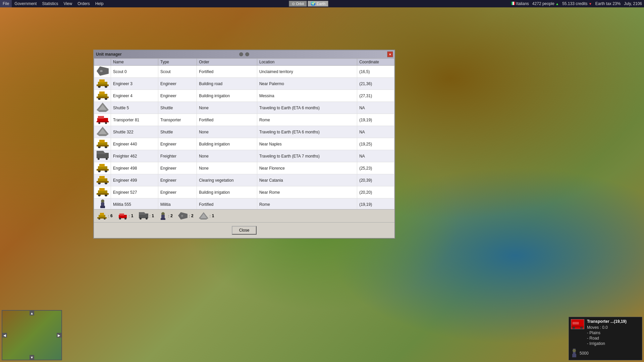  I want to click on unit-coordinate-cell: (21,36), so click(376, 84).